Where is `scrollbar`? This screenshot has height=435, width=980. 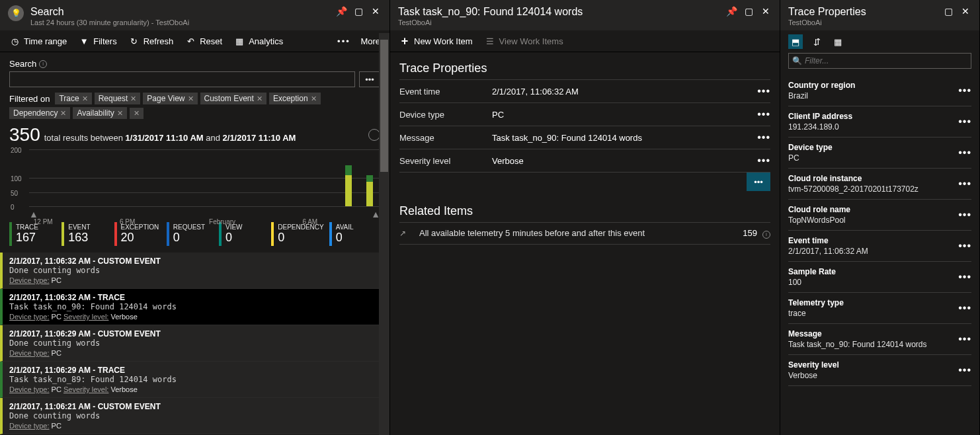
scrollbar is located at coordinates (384, 234).